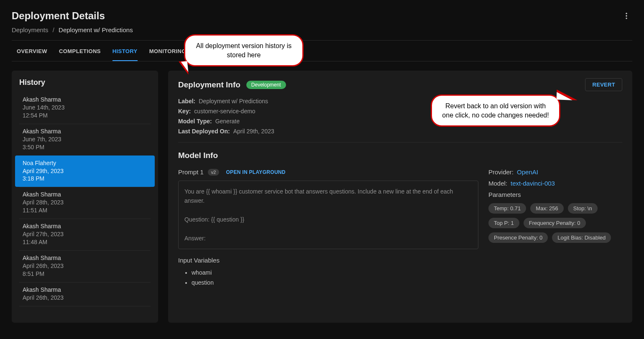  I want to click on model-info-heading: Model Info, so click(400, 155).